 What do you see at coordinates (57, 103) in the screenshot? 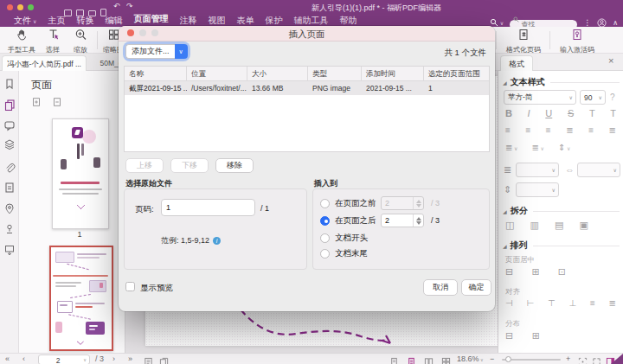
I see `delete-page-icon` at bounding box center [57, 103].